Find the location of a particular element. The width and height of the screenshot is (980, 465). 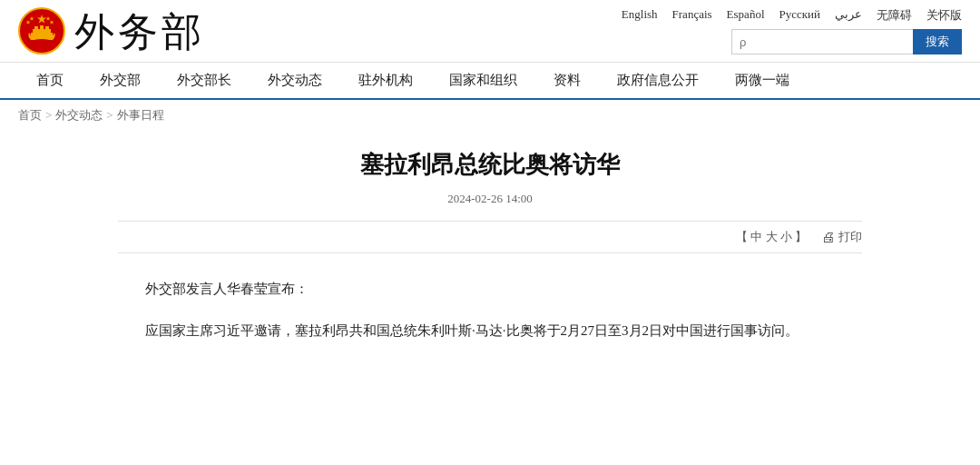

nav-minister: 外交部长 is located at coordinates (204, 80).